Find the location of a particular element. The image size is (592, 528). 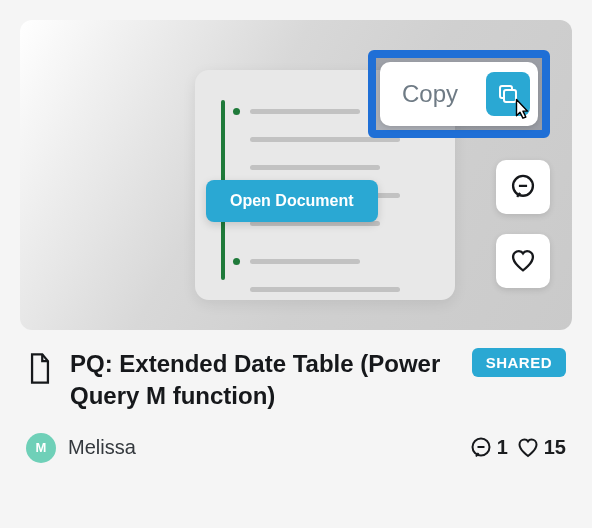

document-icon is located at coordinates (40, 369).